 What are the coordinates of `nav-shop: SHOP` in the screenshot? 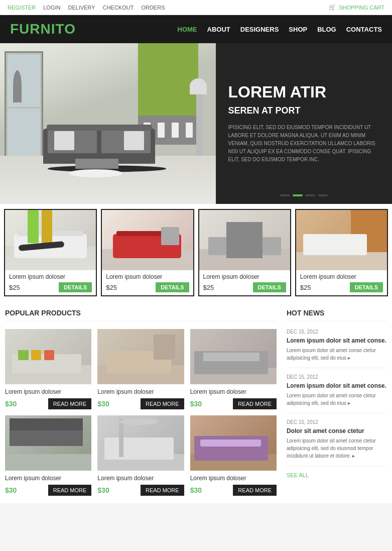 It's located at (298, 29).